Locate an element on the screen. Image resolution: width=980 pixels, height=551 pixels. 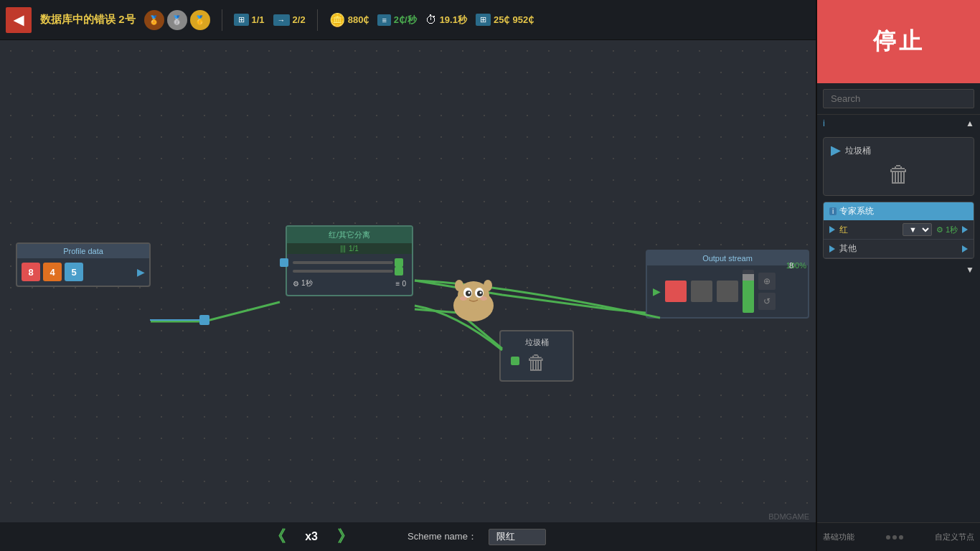
stop-label: 停止 is located at coordinates (899, 42).